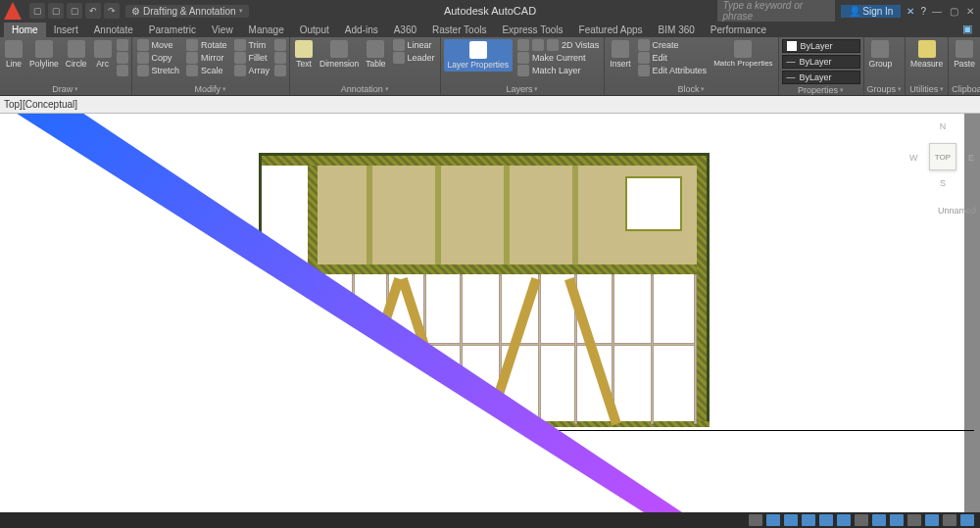 Image resolution: width=980 pixels, height=528 pixels. What do you see at coordinates (315, 29) in the screenshot?
I see `tab-output: Output` at bounding box center [315, 29].